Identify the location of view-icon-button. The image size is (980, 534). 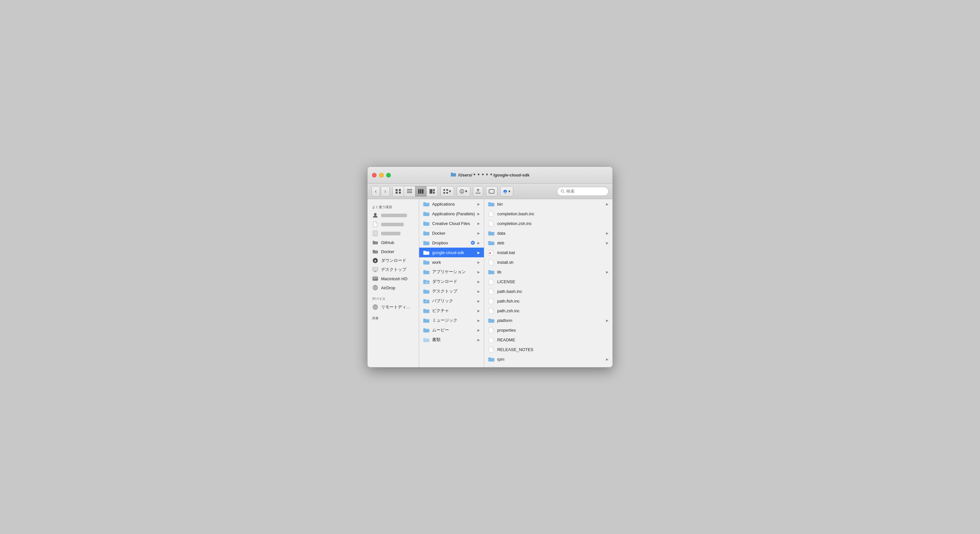
(398, 192).